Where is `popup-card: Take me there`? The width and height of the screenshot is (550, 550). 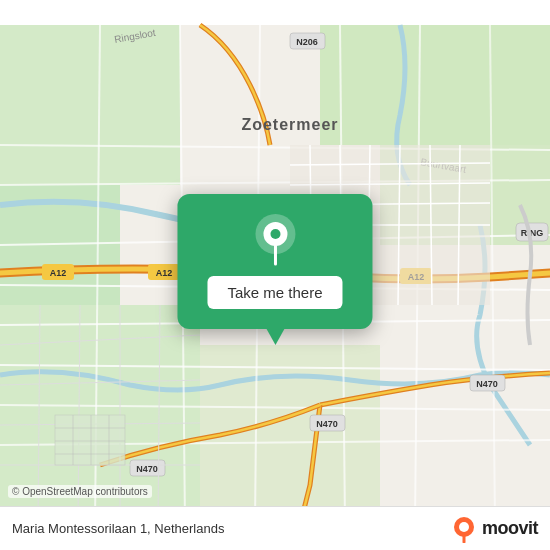 popup-card: Take me there is located at coordinates (274, 262).